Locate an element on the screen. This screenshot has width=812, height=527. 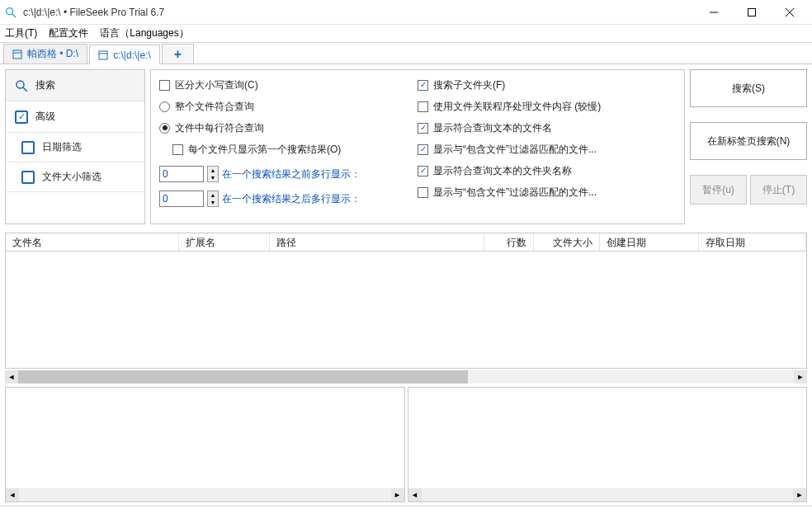
before-spinner: ▲▼ is located at coordinates (213, 174).